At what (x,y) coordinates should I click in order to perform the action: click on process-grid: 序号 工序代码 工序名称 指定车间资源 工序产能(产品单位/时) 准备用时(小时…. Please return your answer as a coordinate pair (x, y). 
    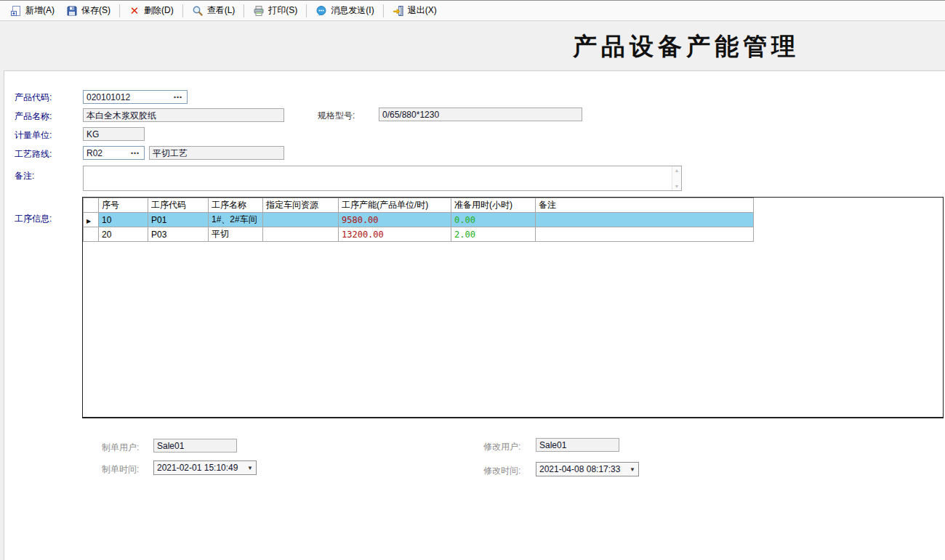
    Looking at the image, I should click on (419, 219).